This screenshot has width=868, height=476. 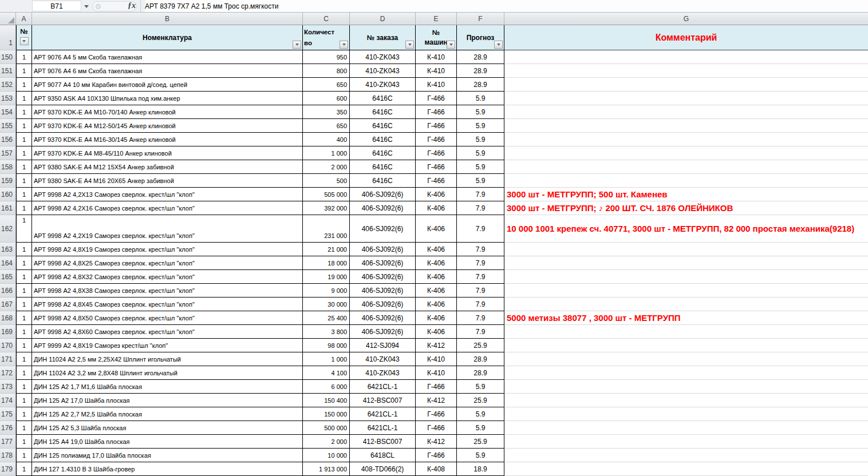 What do you see at coordinates (326, 263) in the screenshot?
I see `cell-C164: 18 000` at bounding box center [326, 263].